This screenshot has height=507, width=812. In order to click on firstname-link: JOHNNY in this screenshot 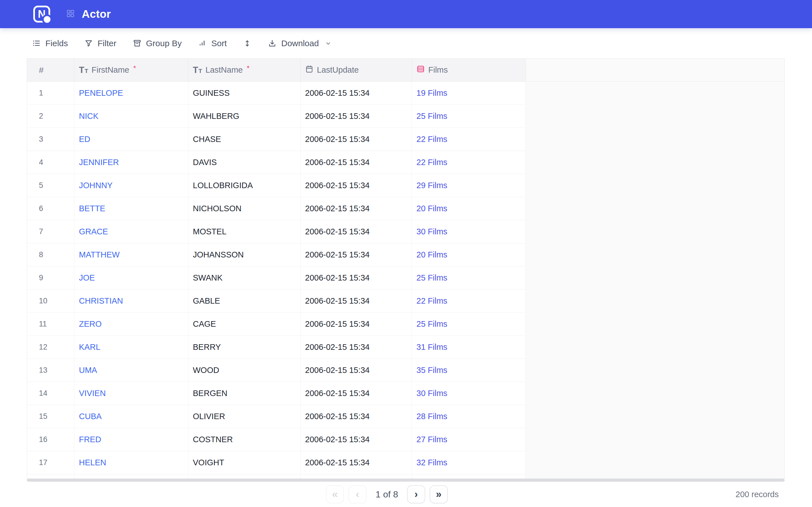, I will do `click(96, 185)`.